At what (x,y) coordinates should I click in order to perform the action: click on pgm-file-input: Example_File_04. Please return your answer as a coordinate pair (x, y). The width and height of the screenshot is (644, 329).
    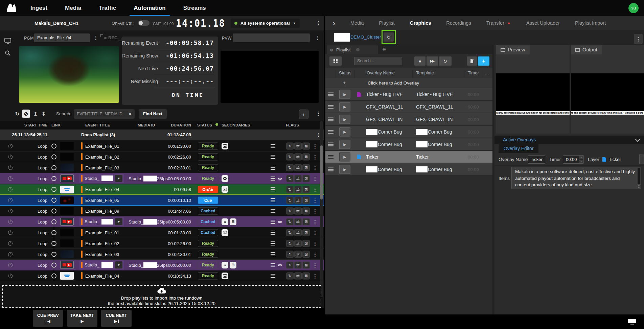
    Looking at the image, I should click on (62, 38).